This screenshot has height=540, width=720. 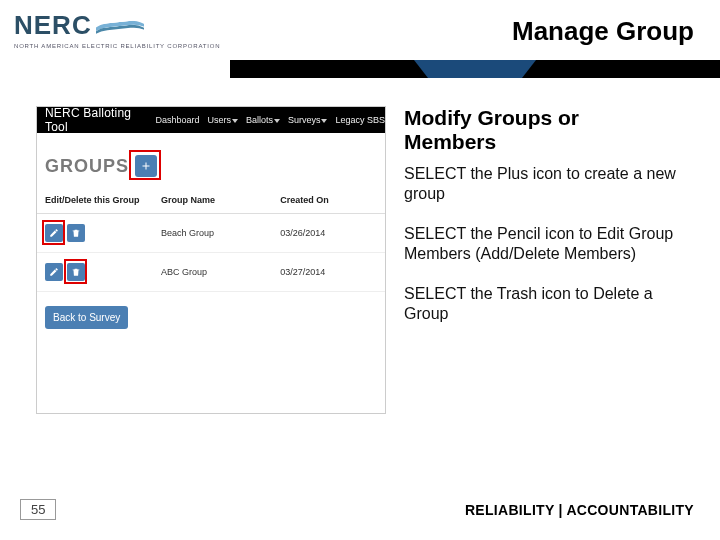 What do you see at coordinates (96, 120) in the screenshot?
I see `app-brand: NERC Balloting Tool` at bounding box center [96, 120].